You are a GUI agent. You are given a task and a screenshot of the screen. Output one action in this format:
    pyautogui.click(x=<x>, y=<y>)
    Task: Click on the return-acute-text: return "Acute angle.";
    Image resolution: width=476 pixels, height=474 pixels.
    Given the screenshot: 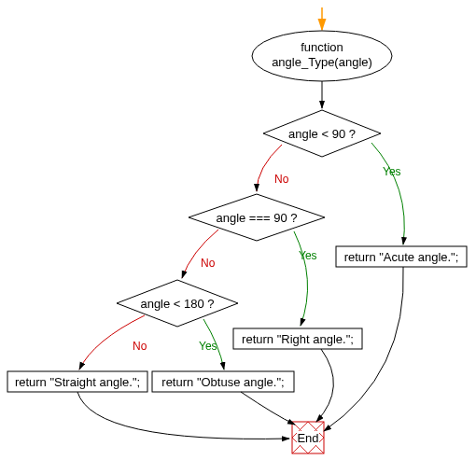 What is the action you would take?
    pyautogui.click(x=401, y=258)
    